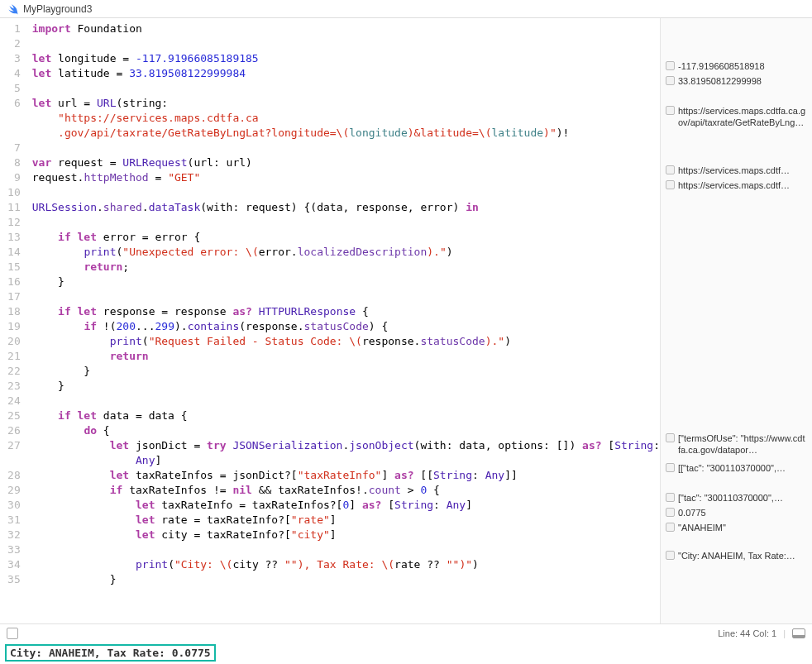 The image size is (812, 664). What do you see at coordinates (58, 9) in the screenshot?
I see `project-name: MyPlayground3` at bounding box center [58, 9].